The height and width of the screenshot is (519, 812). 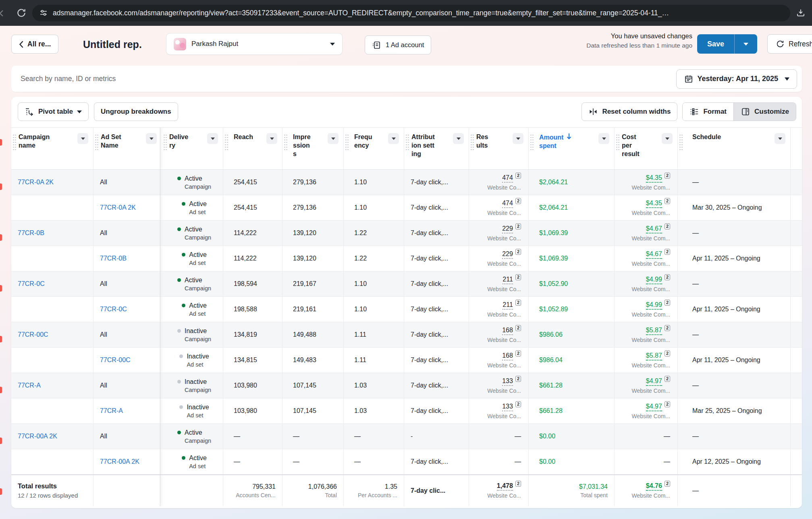 What do you see at coordinates (632, 146) in the screenshot?
I see `column-label: Cost per result` at bounding box center [632, 146].